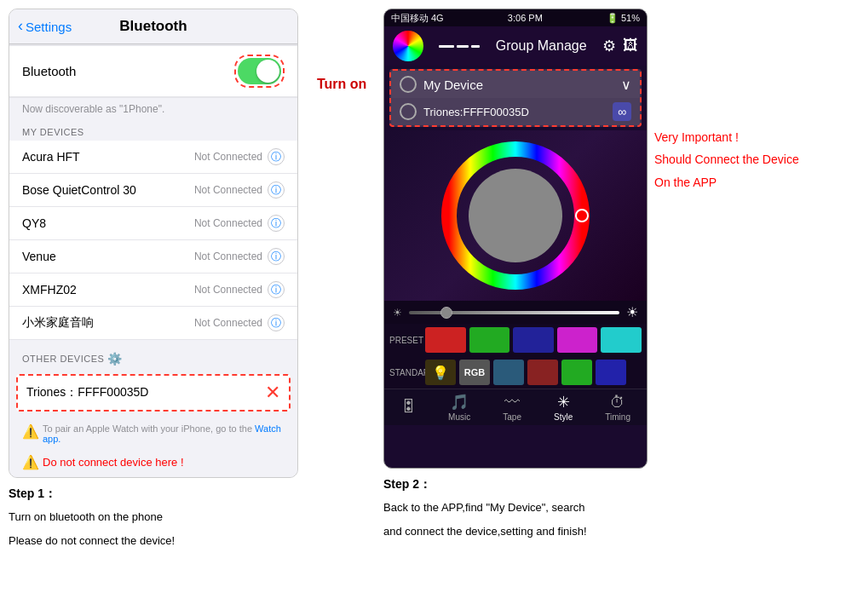 The image size is (852, 616). What do you see at coordinates (446, 313) in the screenshot?
I see `slider-thumb` at bounding box center [446, 313].